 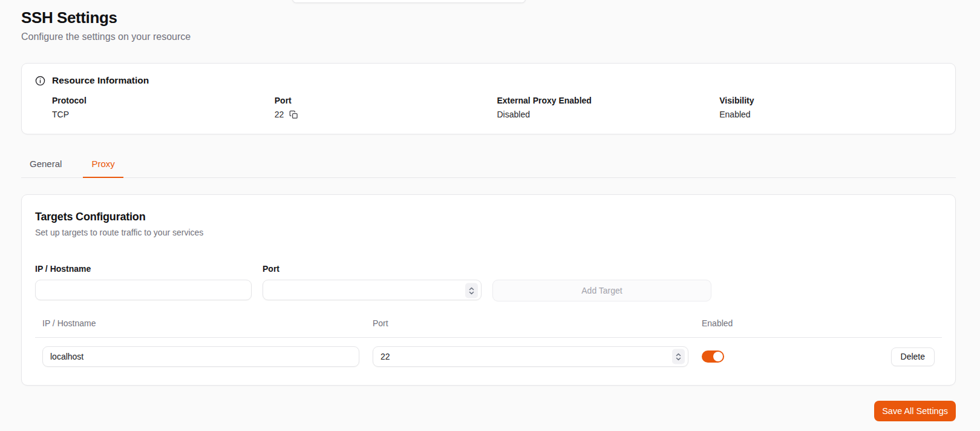 I want to click on delete-button: Delete, so click(x=913, y=357).